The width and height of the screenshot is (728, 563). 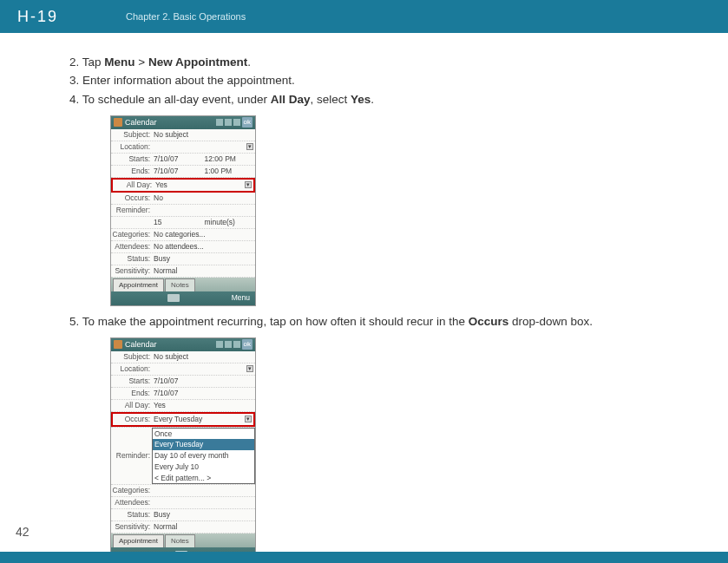 I want to click on step4-yes: Yes, so click(x=361, y=99).